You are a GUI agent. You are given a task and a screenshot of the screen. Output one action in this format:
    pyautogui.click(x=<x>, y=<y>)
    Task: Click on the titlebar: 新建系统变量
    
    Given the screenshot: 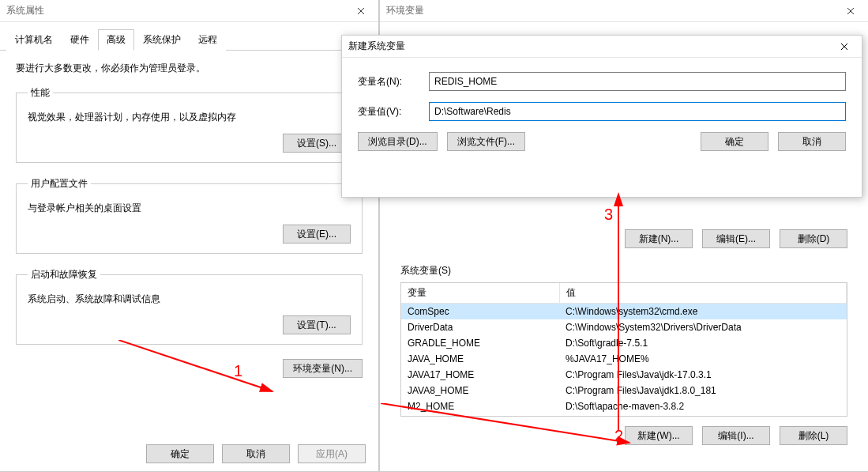 What is the action you would take?
    pyautogui.click(x=602, y=47)
    